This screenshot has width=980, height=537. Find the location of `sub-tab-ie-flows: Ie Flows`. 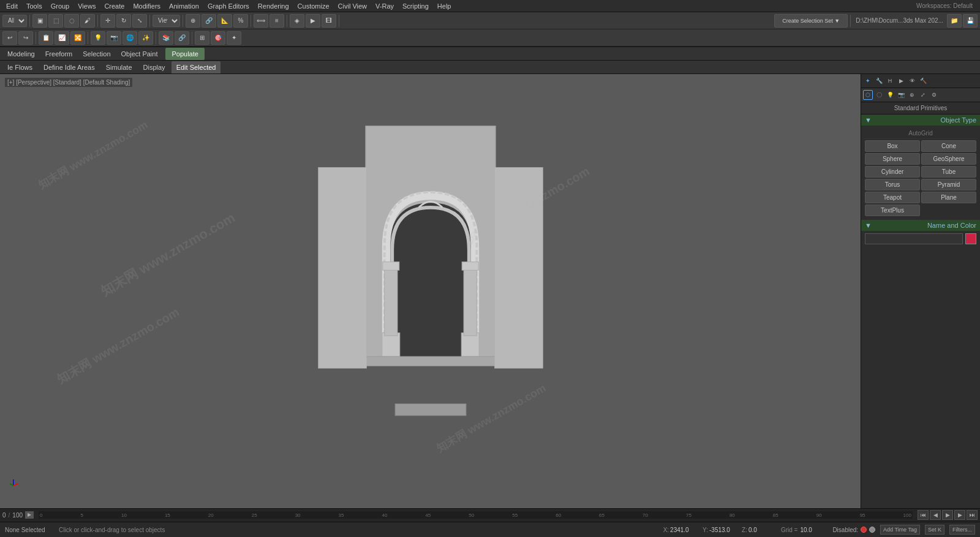

sub-tab-ie-flows: Ie Flows is located at coordinates (20, 67).